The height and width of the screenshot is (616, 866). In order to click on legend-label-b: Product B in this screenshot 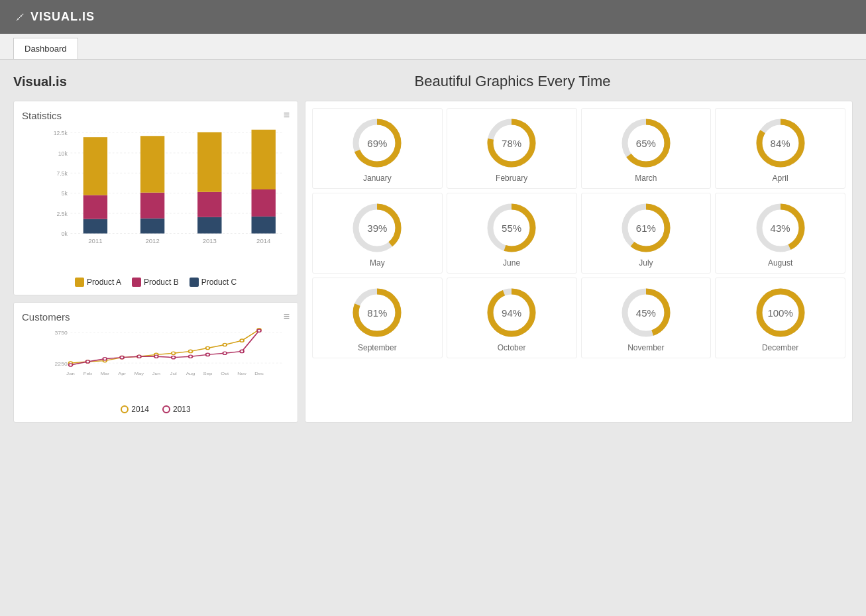, I will do `click(162, 282)`.